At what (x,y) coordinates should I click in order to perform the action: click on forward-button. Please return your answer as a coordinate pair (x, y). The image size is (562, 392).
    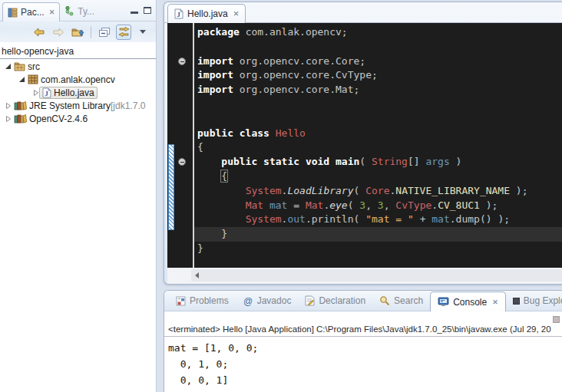
    Looking at the image, I should click on (58, 32).